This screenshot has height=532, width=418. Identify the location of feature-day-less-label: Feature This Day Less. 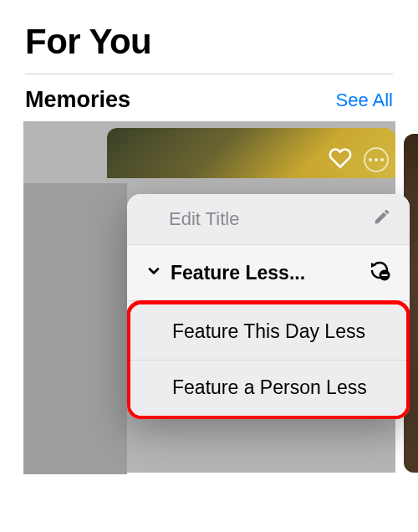
(269, 332).